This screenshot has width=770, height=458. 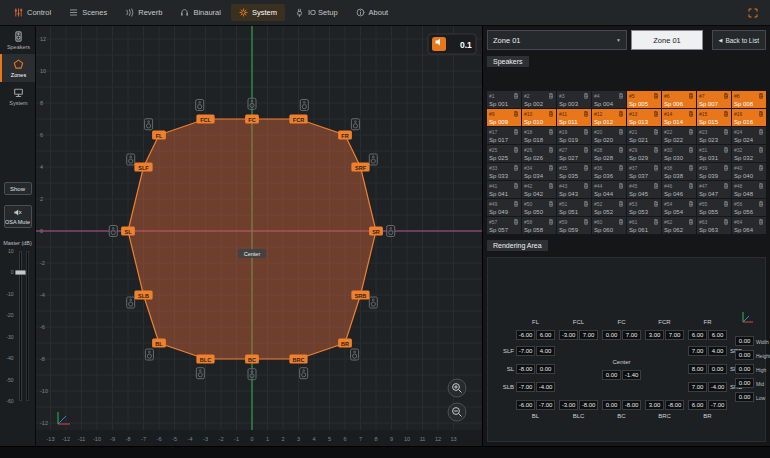 What do you see at coordinates (557, 40) in the screenshot?
I see `zone-select-dropdown: Zone 01 ▼` at bounding box center [557, 40].